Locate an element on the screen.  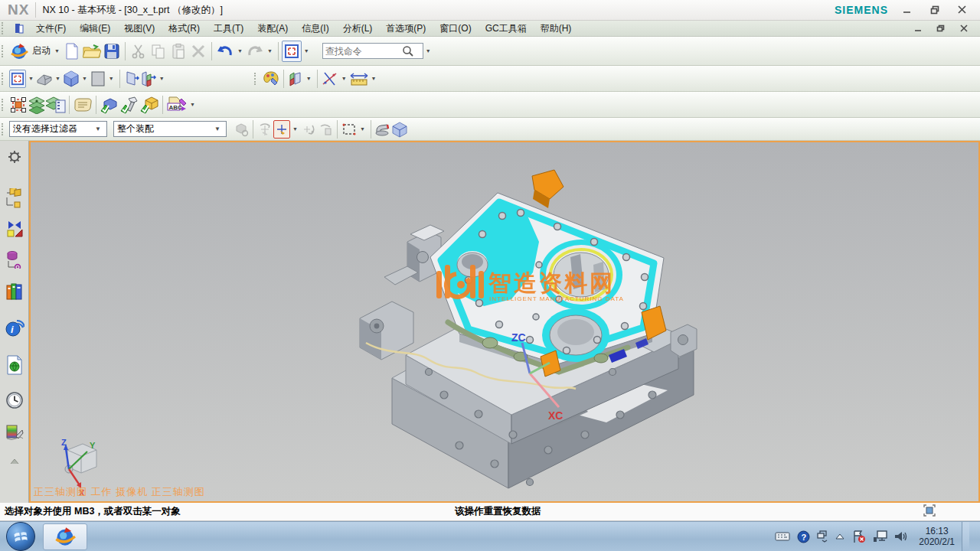
keyboard-tray-icon is located at coordinates (782, 536).